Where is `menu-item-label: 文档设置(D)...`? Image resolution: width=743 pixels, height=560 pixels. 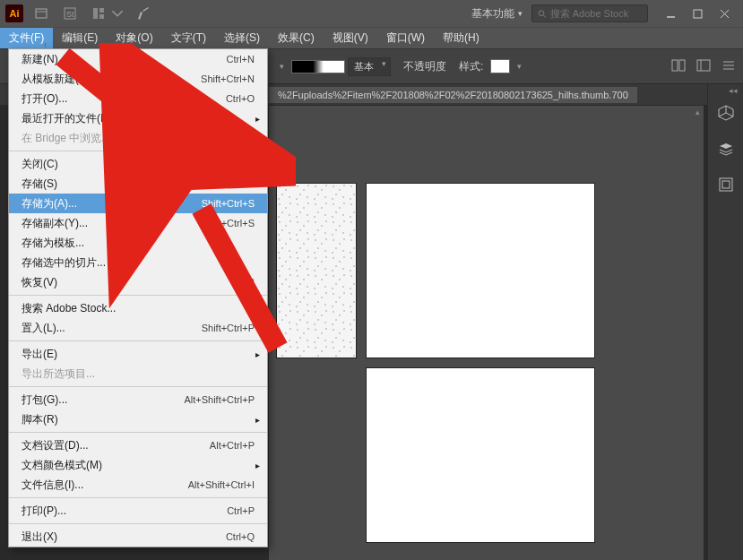 menu-item-label: 文档设置(D)... is located at coordinates (116, 446).